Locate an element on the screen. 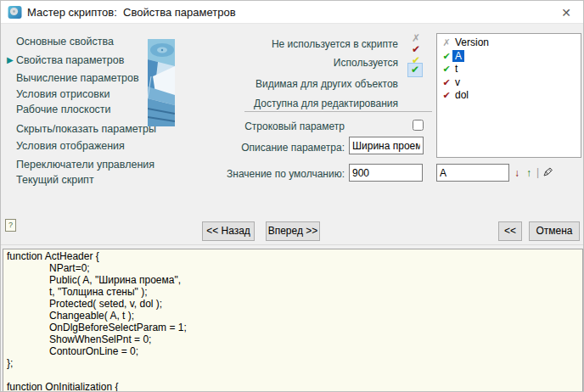  sidebar-item-hide-show-parameters: Скрыть/показать параметры is located at coordinates (87, 129).